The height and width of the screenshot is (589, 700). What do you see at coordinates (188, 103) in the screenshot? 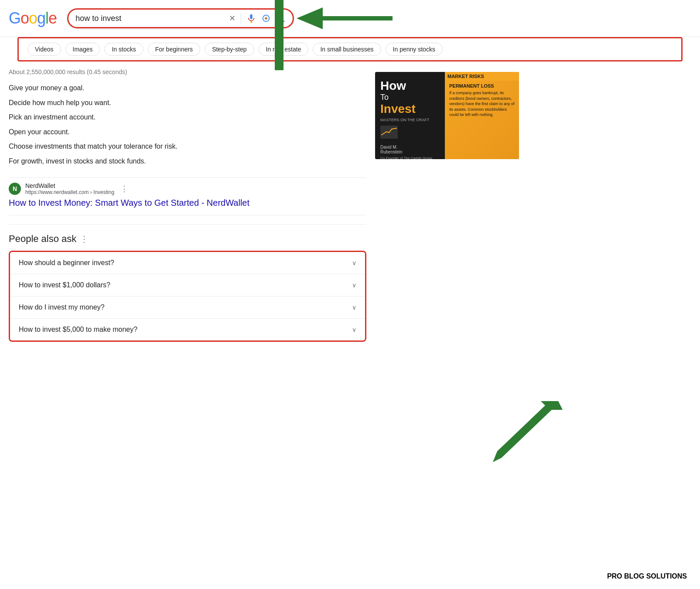
I see `step-2: Decide how much help you want.` at bounding box center [188, 103].